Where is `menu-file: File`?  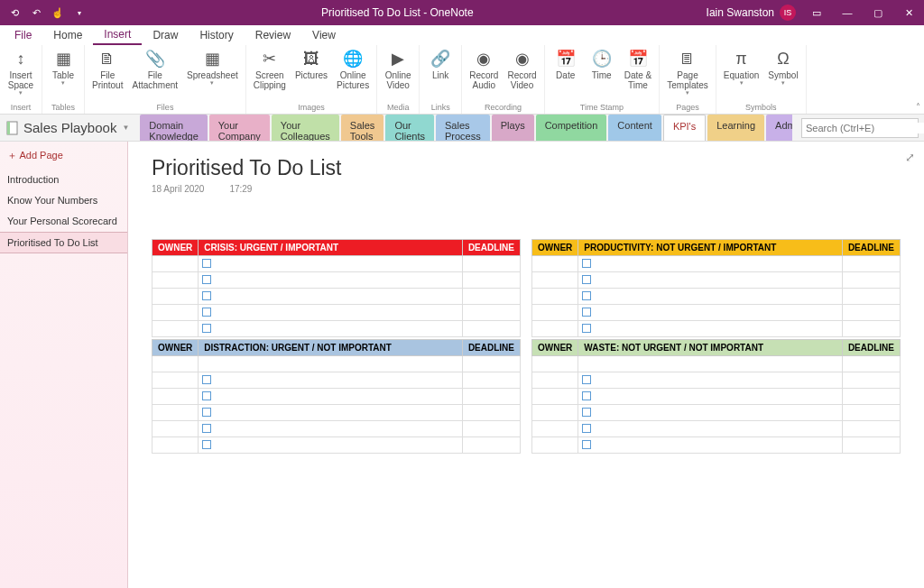 menu-file: File is located at coordinates (23, 35).